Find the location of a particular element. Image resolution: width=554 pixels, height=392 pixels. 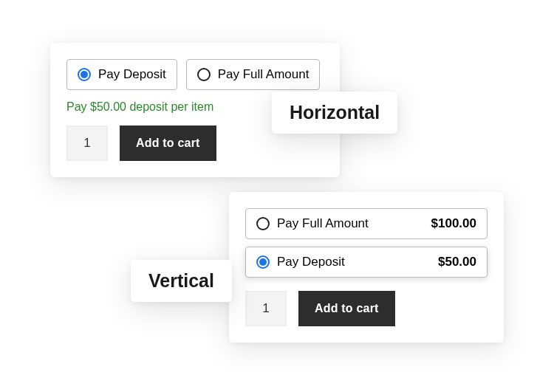

option-price: $50.00 is located at coordinates (457, 262).